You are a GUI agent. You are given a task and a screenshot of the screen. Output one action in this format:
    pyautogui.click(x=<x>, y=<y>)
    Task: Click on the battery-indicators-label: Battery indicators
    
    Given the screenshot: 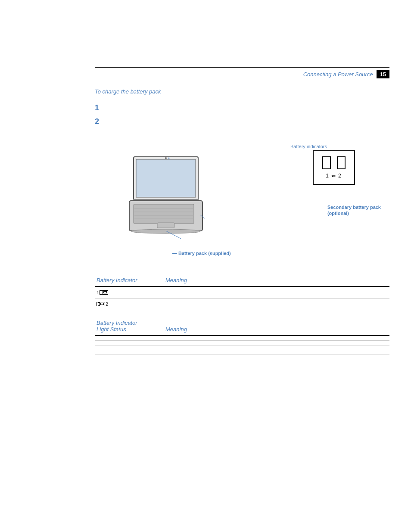 What is the action you would take?
    pyautogui.click(x=308, y=146)
    